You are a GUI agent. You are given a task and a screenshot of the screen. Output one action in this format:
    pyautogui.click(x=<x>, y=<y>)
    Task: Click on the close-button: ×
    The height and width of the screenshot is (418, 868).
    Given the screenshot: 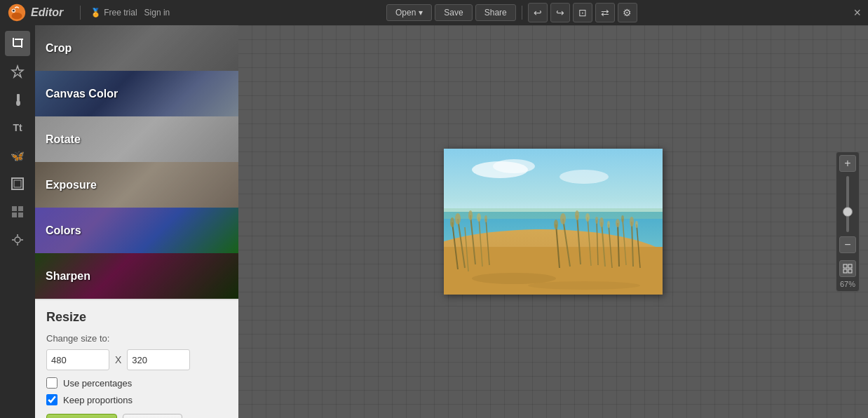 What is the action you would take?
    pyautogui.click(x=857, y=13)
    